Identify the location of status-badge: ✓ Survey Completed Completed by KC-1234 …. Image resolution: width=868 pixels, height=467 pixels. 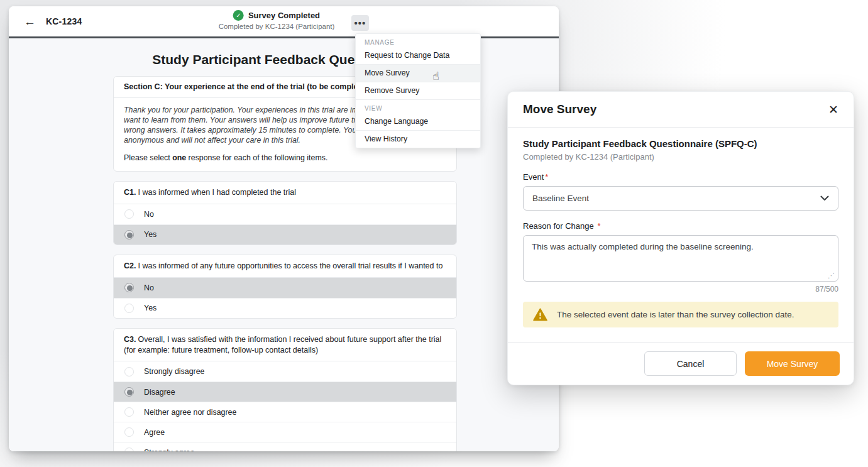
(277, 20).